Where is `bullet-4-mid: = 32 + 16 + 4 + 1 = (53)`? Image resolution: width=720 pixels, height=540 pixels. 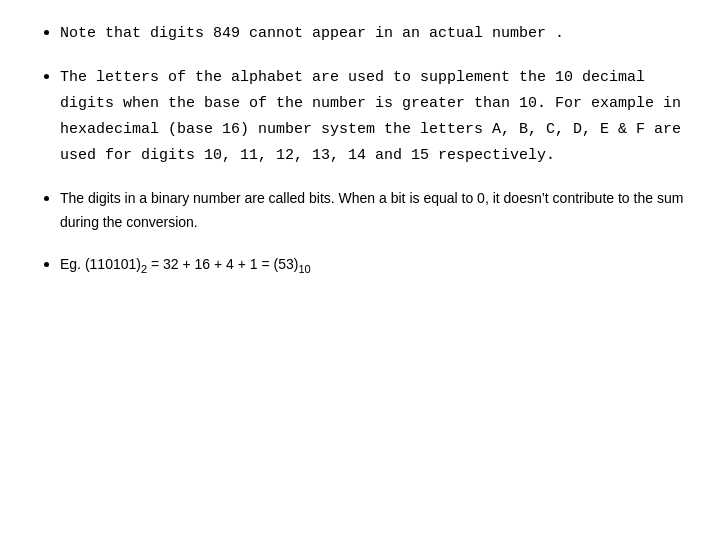 bullet-4-mid: = 32 + 16 + 4 + 1 = (53) is located at coordinates (222, 264).